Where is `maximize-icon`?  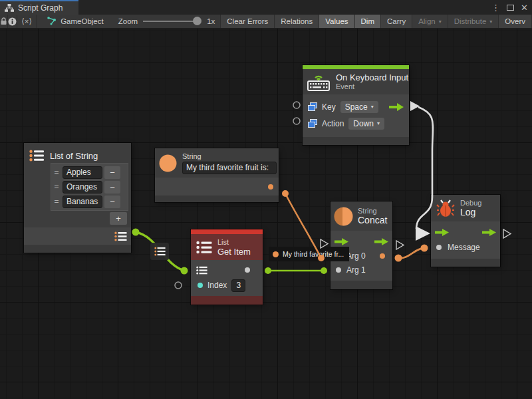
maximize-icon is located at coordinates (511, 8).